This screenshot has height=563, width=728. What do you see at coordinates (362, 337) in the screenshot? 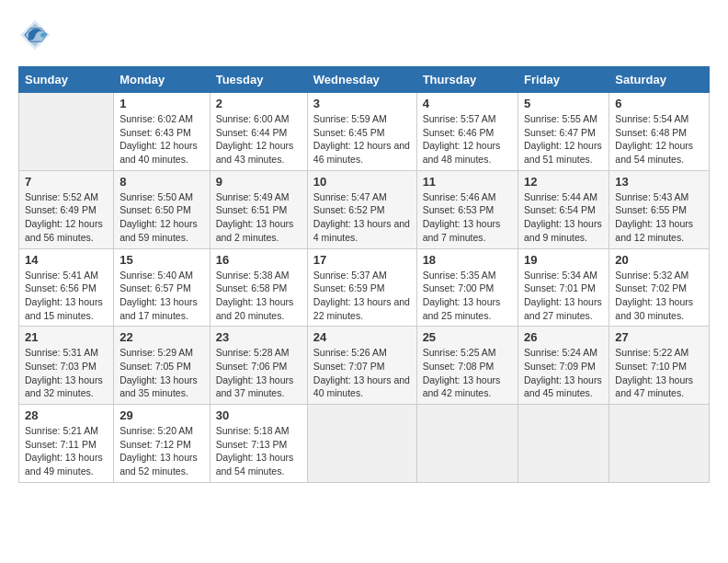
I see `day-number: 24` at bounding box center [362, 337].